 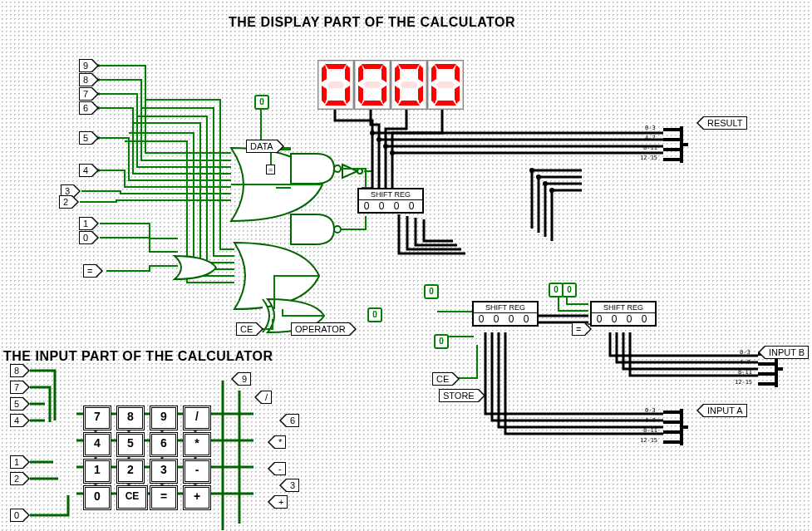 What do you see at coordinates (289, 420) in the screenshot?
I see `pin-in-6: 6` at bounding box center [289, 420].